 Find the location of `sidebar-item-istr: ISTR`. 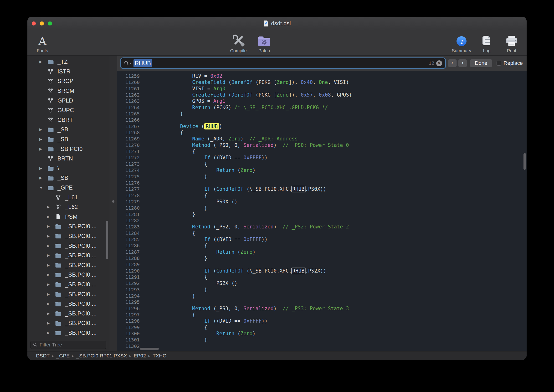

sidebar-item-istr: ISTR is located at coordinates (68, 72).